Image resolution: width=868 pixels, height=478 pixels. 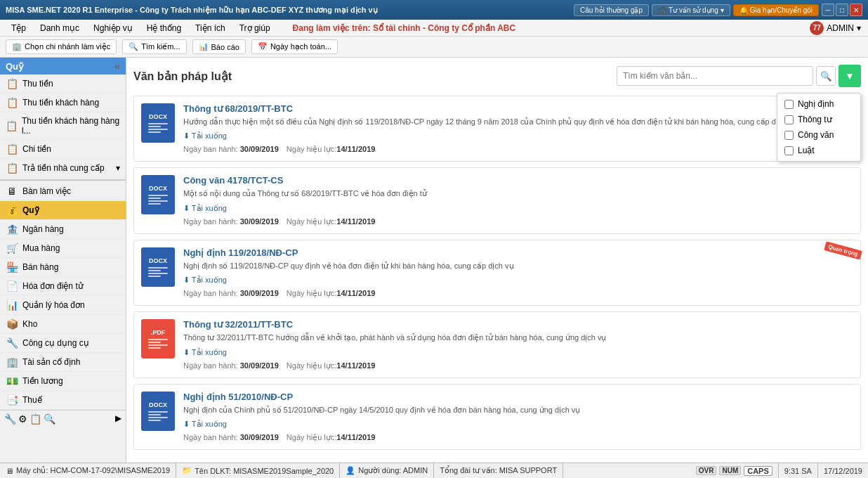 I want to click on filter-cong-van-checkbox, so click(x=789, y=135).